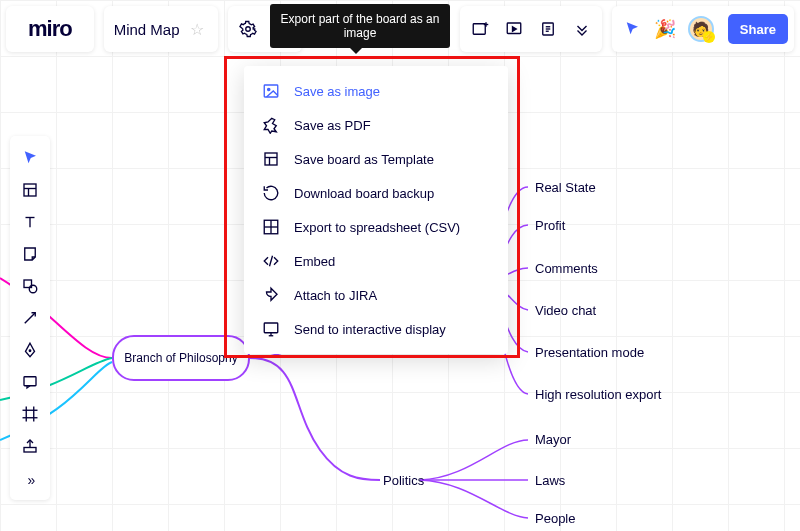 This screenshot has height=531, width=800. Describe the element at coordinates (30, 478) in the screenshot. I see `more-tools-icon: »` at that location.